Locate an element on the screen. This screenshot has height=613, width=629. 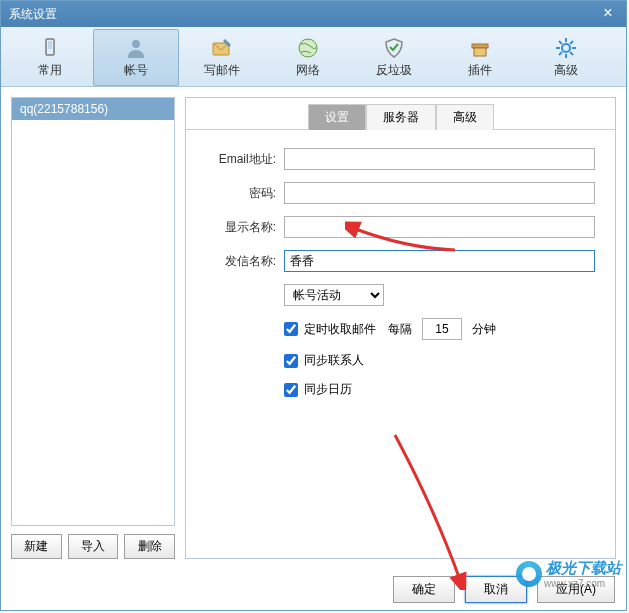
tab-advanced-label: 高级 is located at coordinates (566, 70).